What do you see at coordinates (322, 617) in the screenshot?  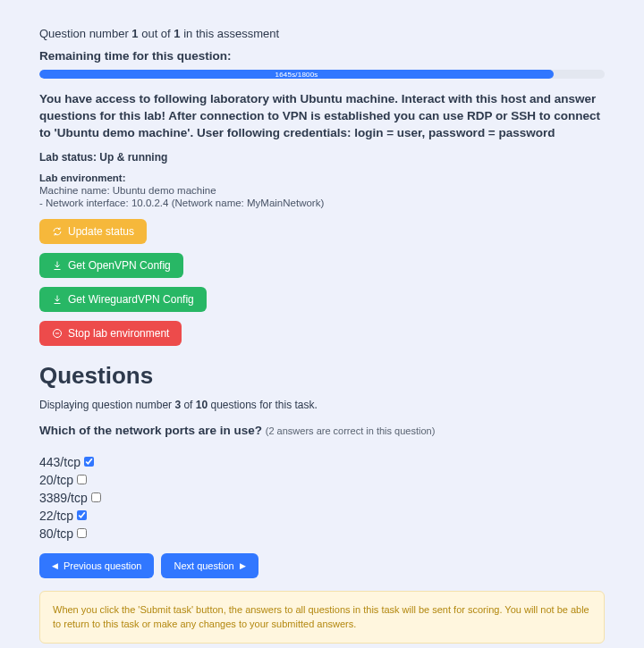 I see `submit-warning: When you click the 'Submit task' button,…` at bounding box center [322, 617].